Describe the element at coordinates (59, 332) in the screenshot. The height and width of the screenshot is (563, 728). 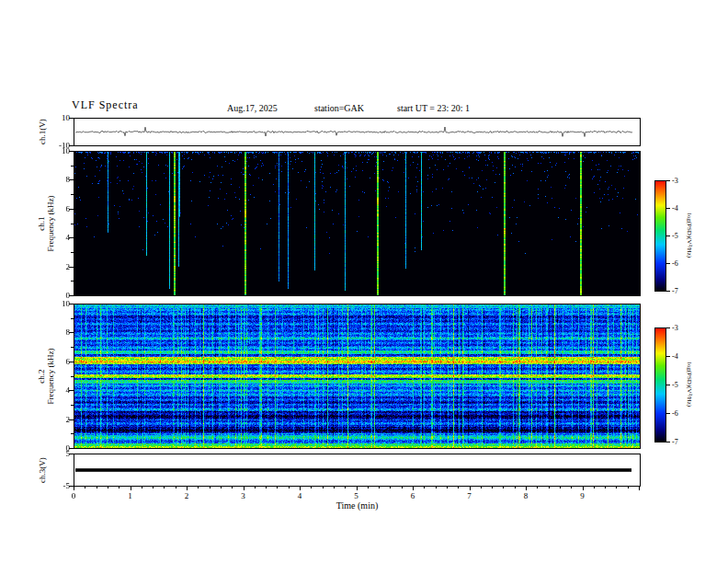
I see `y-tick-label: 8` at that location.